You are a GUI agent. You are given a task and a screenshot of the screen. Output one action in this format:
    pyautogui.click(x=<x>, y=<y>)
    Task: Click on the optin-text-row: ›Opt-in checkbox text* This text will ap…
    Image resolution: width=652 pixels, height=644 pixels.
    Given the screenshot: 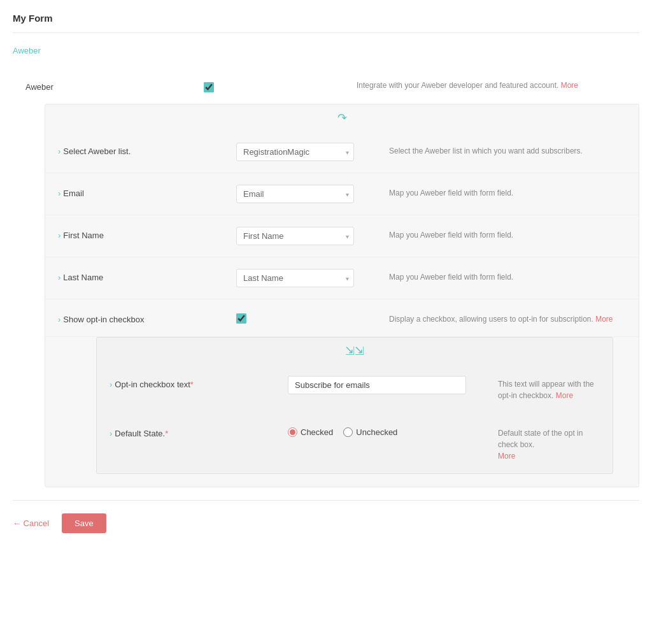 What is the action you would take?
    pyautogui.click(x=355, y=389)
    